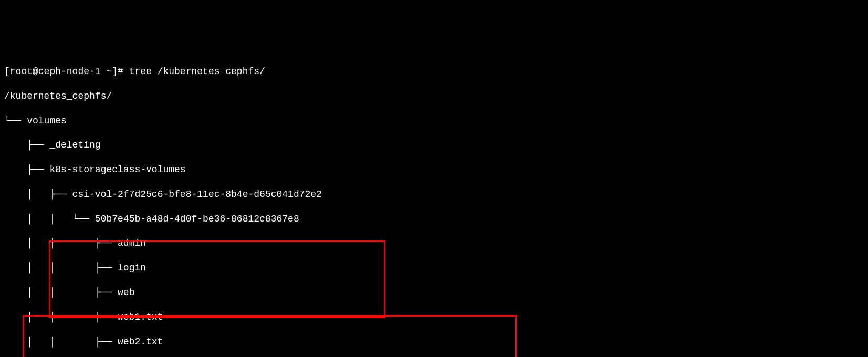 The image size is (868, 357). I want to click on tree-line: │ │ ├── admin, so click(434, 244).